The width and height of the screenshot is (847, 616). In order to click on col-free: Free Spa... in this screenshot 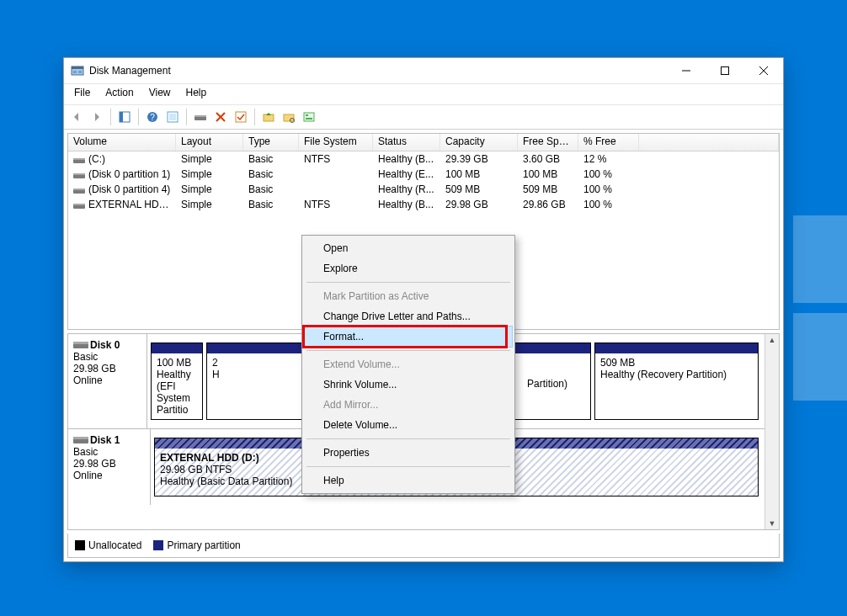, I will do `click(548, 142)`.